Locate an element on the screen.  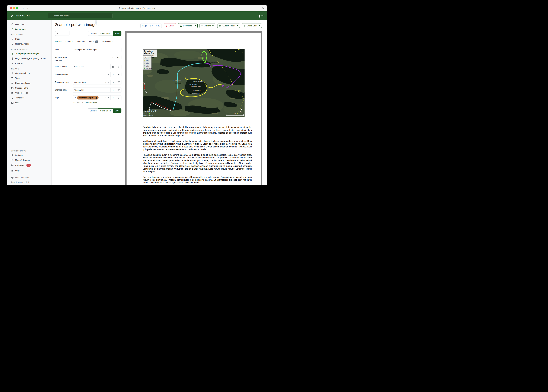
next-document-button: → is located at coordinates (67, 33).